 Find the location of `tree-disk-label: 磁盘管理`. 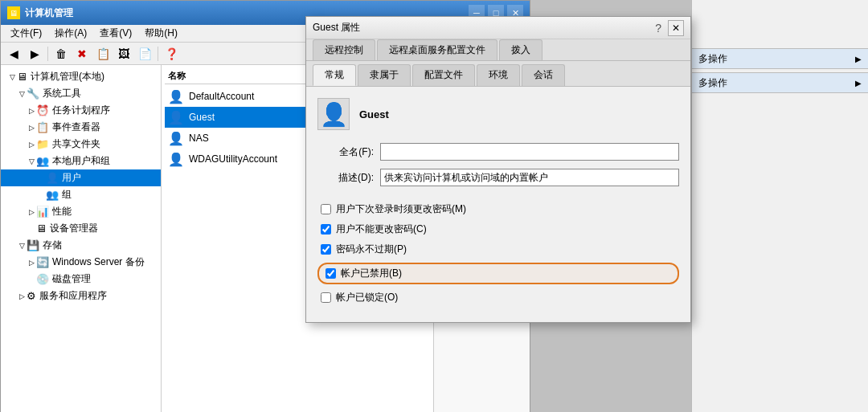

tree-disk-label: 磁盘管理 is located at coordinates (72, 279).